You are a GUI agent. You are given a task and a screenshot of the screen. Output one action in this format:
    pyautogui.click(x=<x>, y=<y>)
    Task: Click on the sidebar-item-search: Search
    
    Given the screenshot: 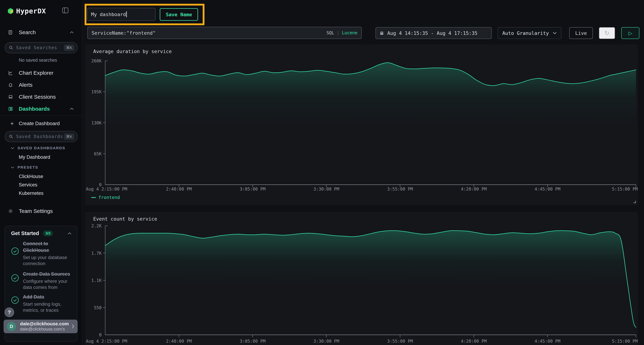 What is the action you would take?
    pyautogui.click(x=41, y=32)
    